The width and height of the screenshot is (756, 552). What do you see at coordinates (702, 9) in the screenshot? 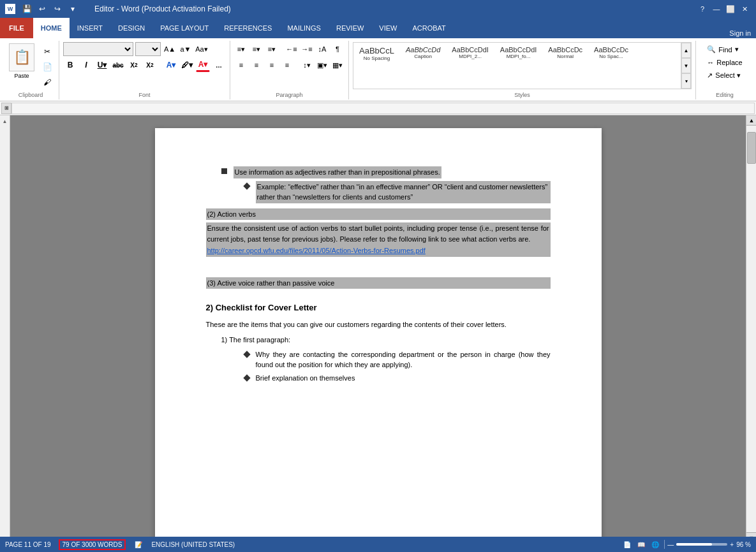
I see `help-button: ?` at bounding box center [702, 9].